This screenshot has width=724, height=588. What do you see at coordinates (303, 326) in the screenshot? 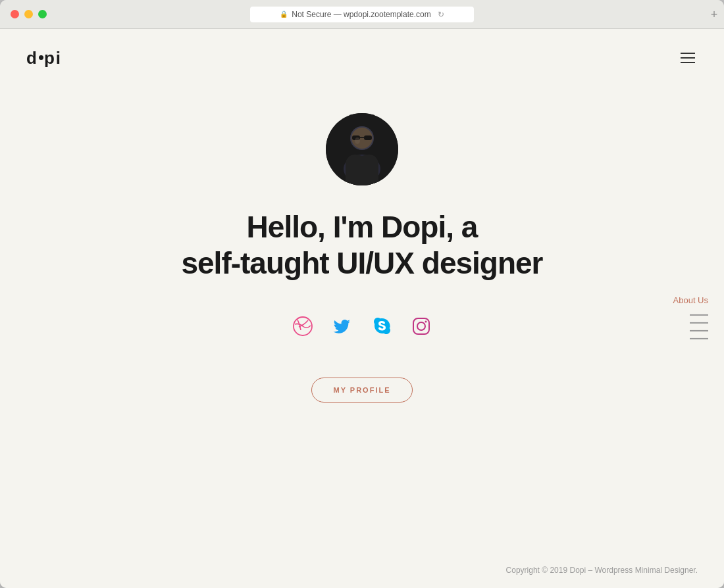
I see `dribbble-icon` at bounding box center [303, 326].